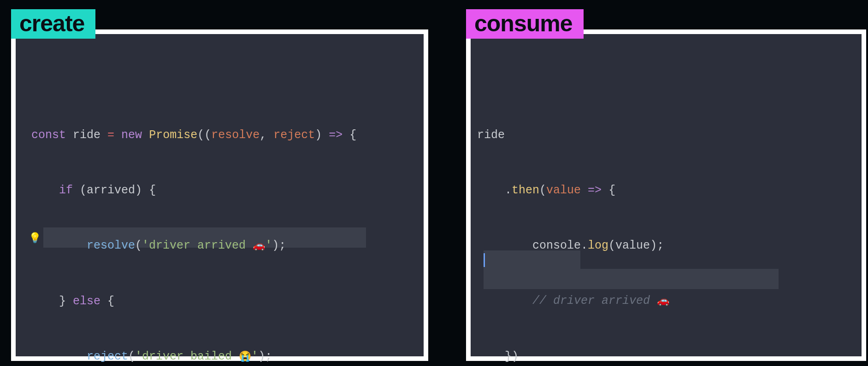 The height and width of the screenshot is (366, 868). What do you see at coordinates (194, 246) in the screenshot?
I see `code-line: resolve('driver arrived 🚗');` at bounding box center [194, 246].